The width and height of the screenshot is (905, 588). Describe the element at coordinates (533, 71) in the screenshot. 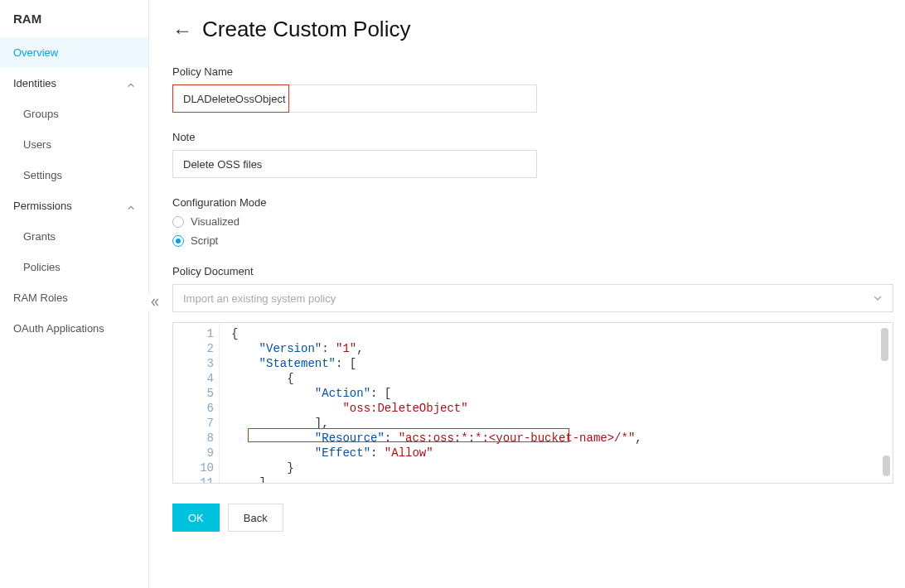

I see `policy-name-label: Policy Name` at that location.